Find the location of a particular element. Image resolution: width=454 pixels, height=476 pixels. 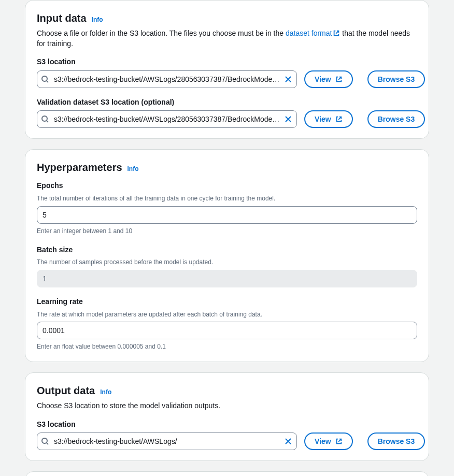

s3-location-input is located at coordinates (167, 79).